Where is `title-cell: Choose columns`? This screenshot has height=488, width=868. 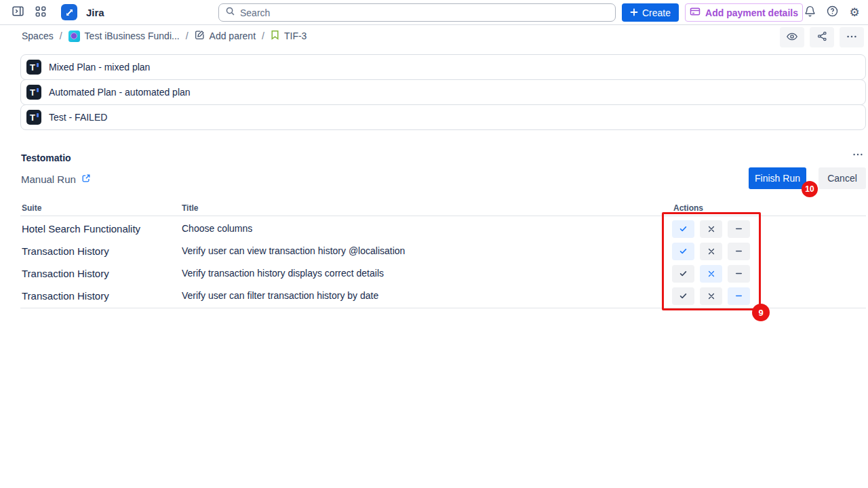
title-cell: Choose columns is located at coordinates (217, 229).